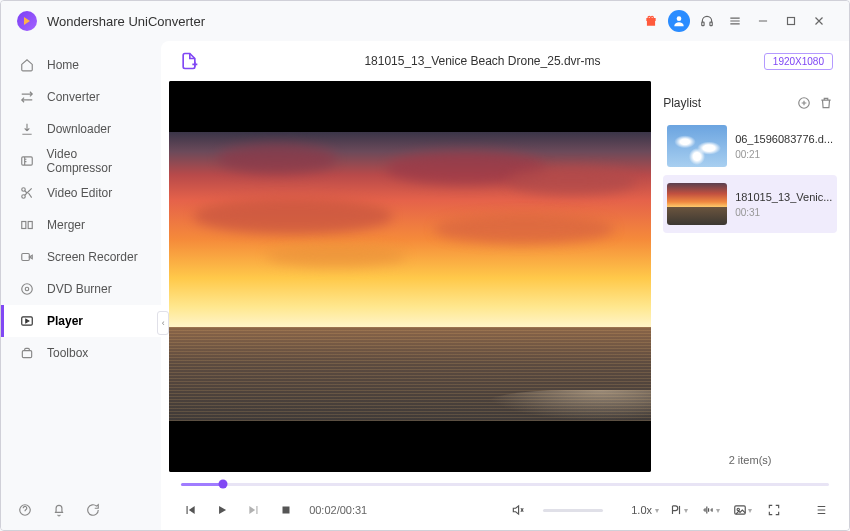 This screenshot has width=850, height=531. Describe the element at coordinates (59, 510) in the screenshot. I see `bell-icon` at that location.